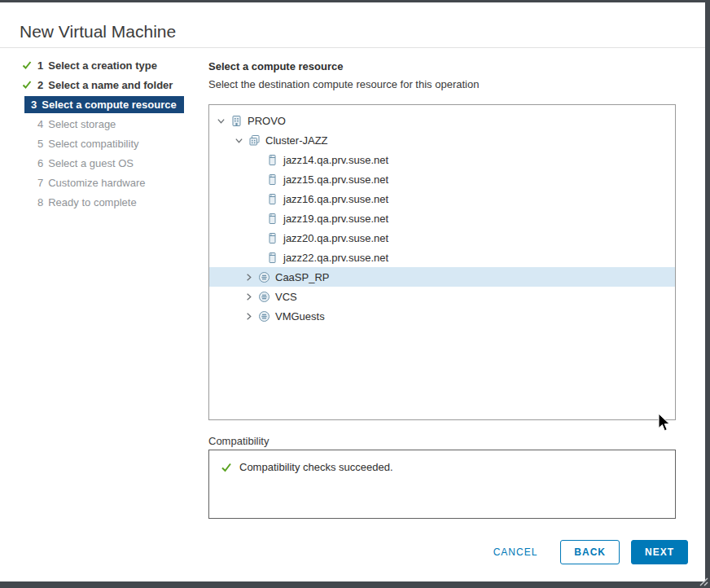  What do you see at coordinates (442, 316) in the screenshot?
I see `tree-item-resource-pool: VMGuests` at bounding box center [442, 316].